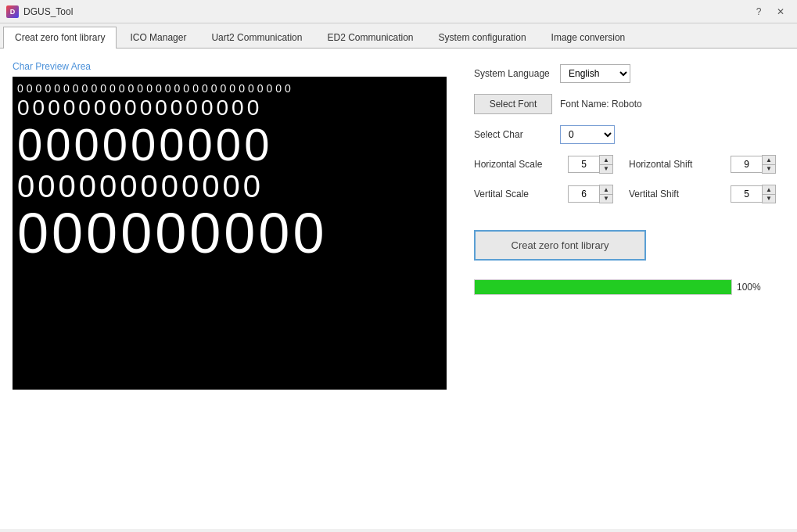 The image size is (797, 532). I want to click on horizontal-shift-up-btn: ▲, so click(769, 160).